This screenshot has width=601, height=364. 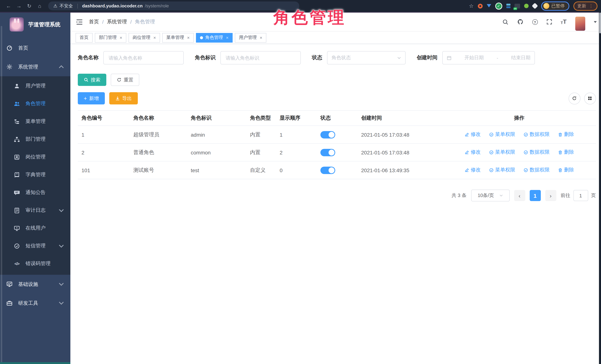 I want to click on reload-icon: ↻, so click(x=29, y=6).